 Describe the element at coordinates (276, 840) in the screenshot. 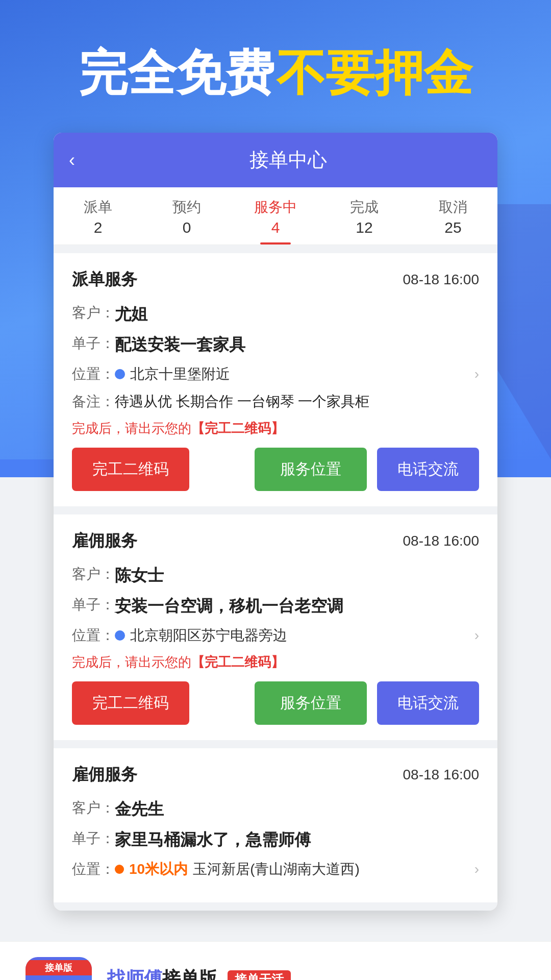

I see `order-item-row-3: 单子： 家里马桶漏水了，急需师傅` at that location.